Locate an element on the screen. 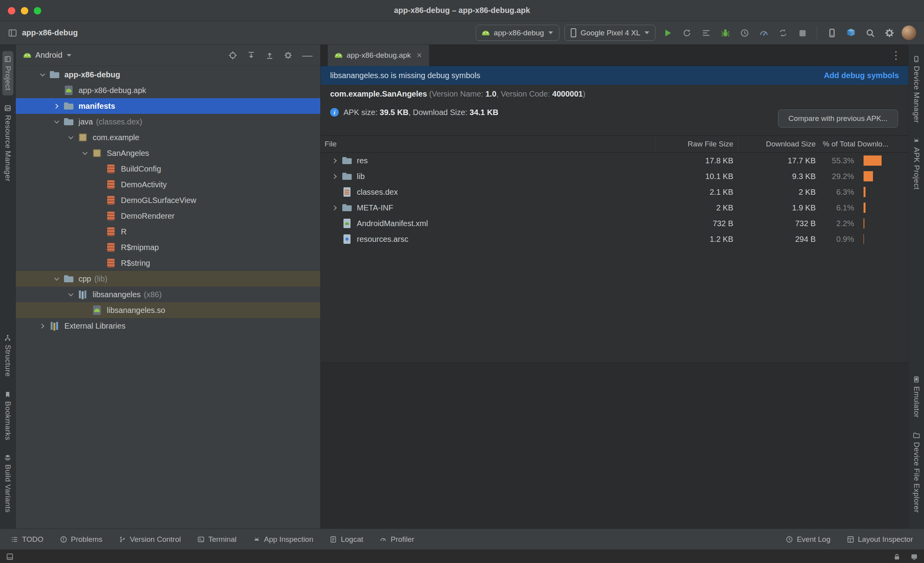 This screenshot has width=924, height=563. settings-button is located at coordinates (889, 33).